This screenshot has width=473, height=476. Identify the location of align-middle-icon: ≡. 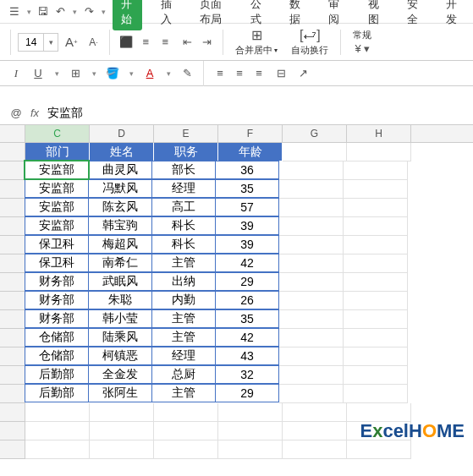
(146, 42).